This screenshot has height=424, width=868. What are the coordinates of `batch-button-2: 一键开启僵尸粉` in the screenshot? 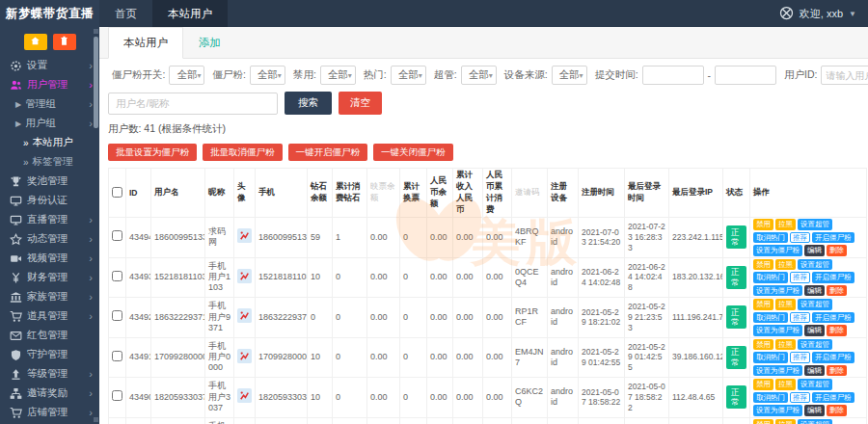 It's located at (328, 152).